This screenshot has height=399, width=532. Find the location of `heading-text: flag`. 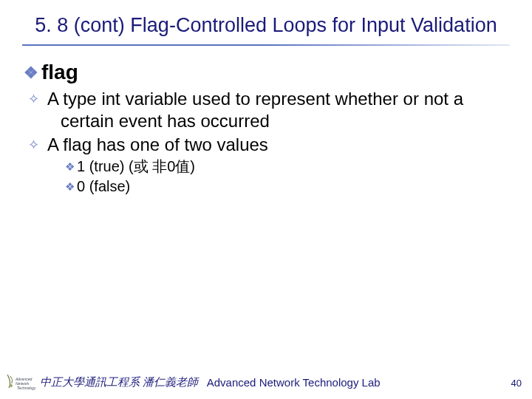

heading-text: flag is located at coordinates (60, 72).